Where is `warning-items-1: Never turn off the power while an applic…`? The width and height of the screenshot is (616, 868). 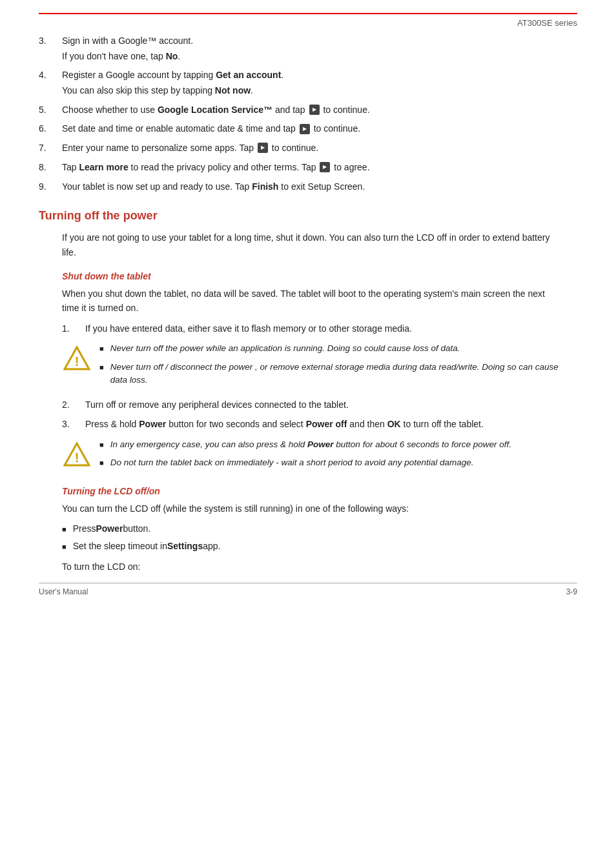 warning-items-1: Never turn off the power while an applic… is located at coordinates (338, 367).